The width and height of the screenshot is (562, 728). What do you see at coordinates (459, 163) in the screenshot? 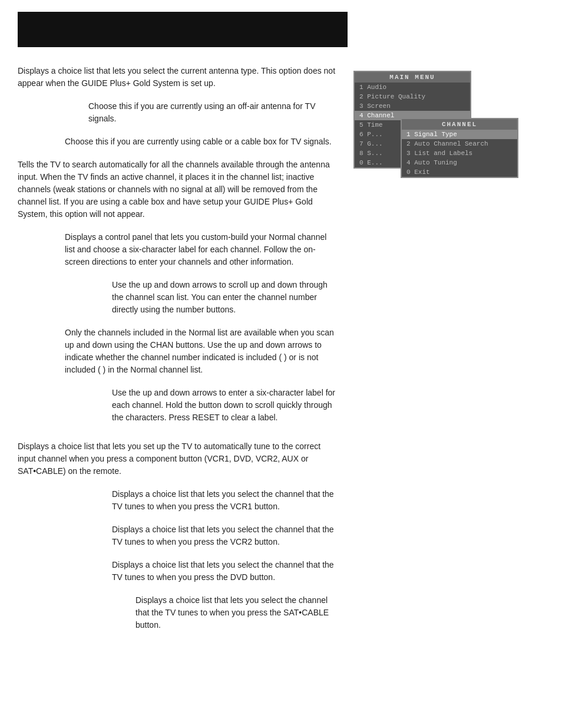
I see `channel-menu-item-auto-tuning: 4 Auto Tuning` at bounding box center [459, 163].